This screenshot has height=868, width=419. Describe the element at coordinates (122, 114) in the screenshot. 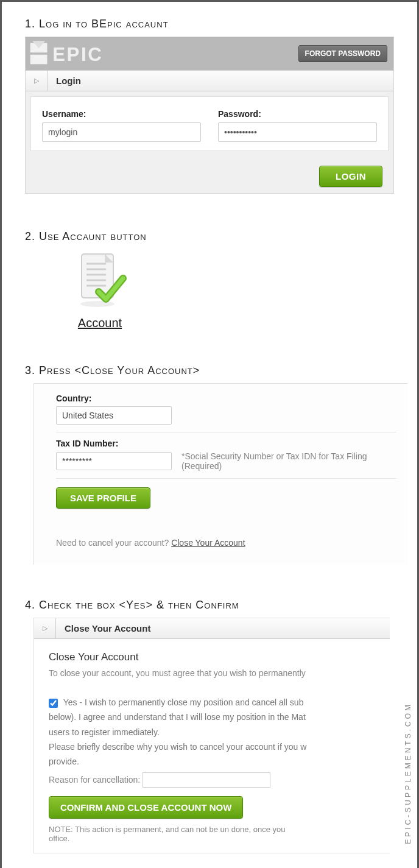

I see `username-label: Username:` at that location.